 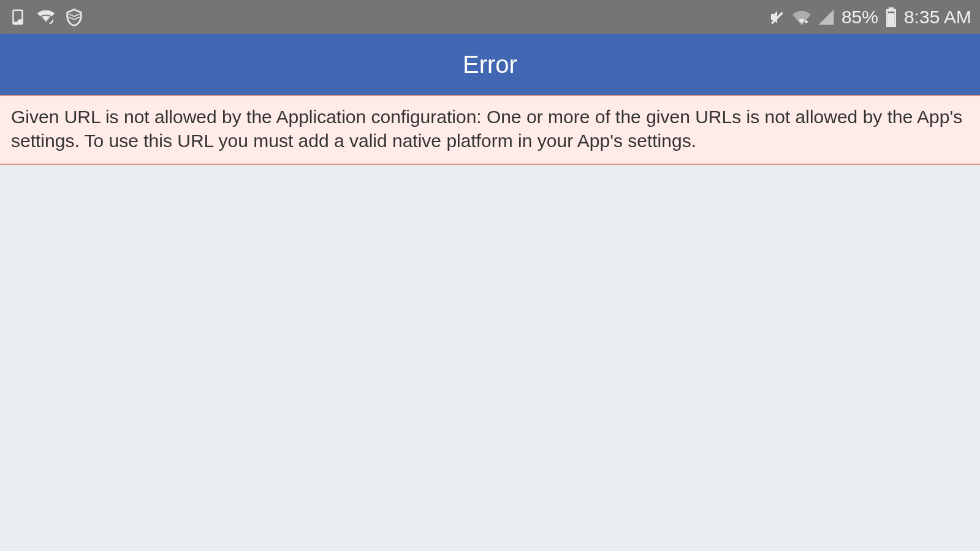 I want to click on wifi-calling-icon, so click(x=46, y=17).